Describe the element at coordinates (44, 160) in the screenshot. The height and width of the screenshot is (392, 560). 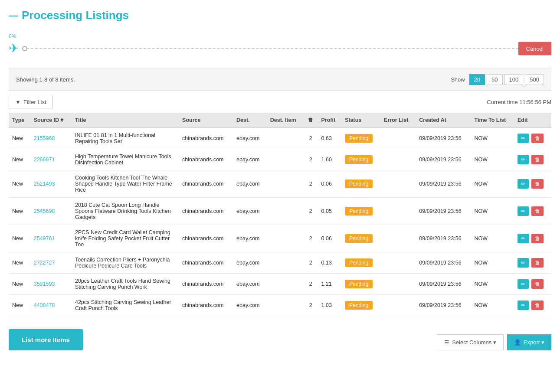
I see `source-id-link: 2266971` at that location.